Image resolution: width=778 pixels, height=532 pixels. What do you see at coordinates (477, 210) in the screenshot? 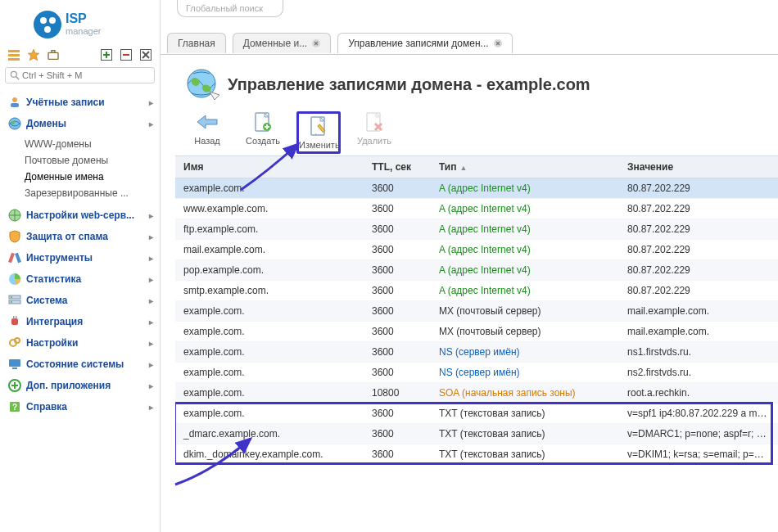
I see `table-row: www.example.com.3600A (адрес Internet v4…` at bounding box center [477, 210].